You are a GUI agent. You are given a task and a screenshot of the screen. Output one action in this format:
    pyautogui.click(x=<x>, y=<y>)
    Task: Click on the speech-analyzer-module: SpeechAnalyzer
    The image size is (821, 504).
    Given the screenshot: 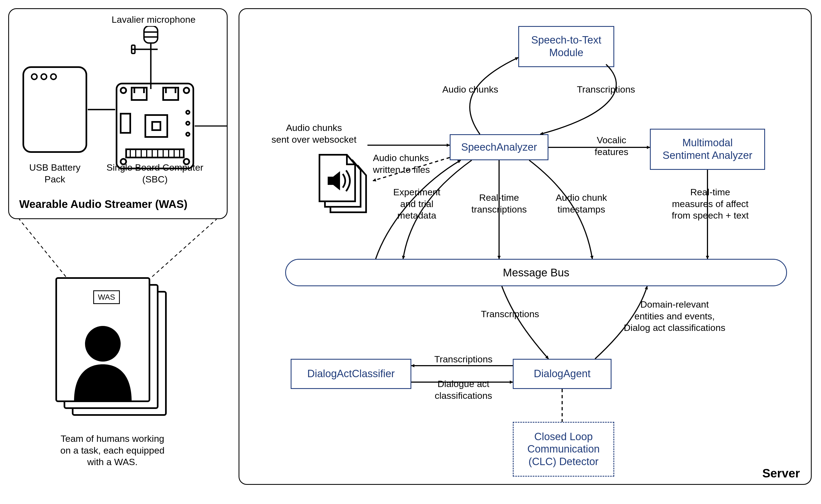 What is the action you would take?
    pyautogui.click(x=499, y=147)
    